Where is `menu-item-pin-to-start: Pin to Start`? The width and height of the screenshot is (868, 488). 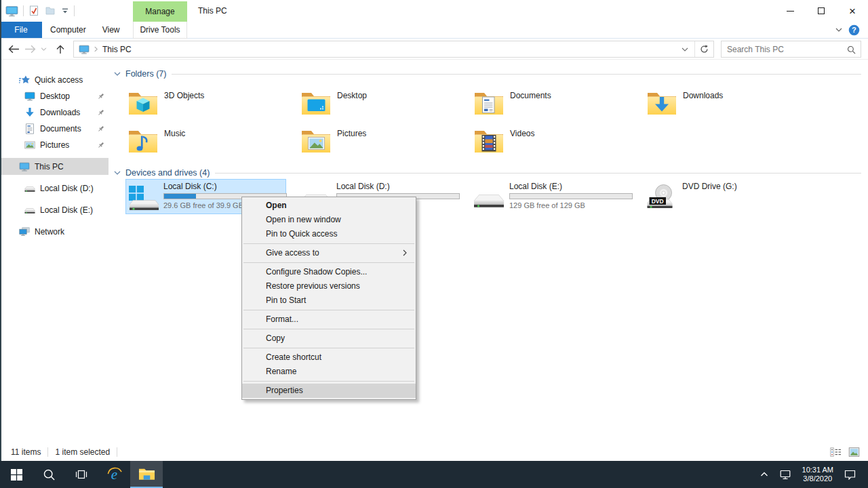
menu-item-pin-to-start: Pin to Start is located at coordinates (329, 301).